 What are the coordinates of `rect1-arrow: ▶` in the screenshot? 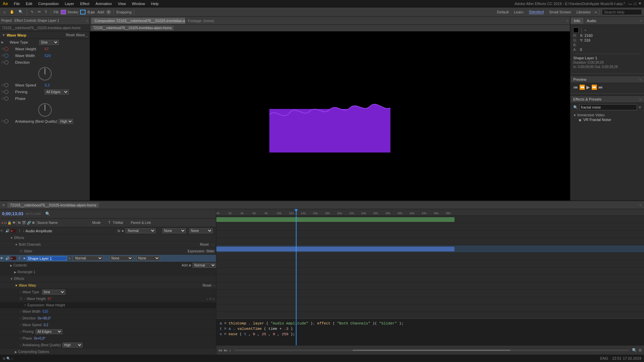 It's located at (15, 272).